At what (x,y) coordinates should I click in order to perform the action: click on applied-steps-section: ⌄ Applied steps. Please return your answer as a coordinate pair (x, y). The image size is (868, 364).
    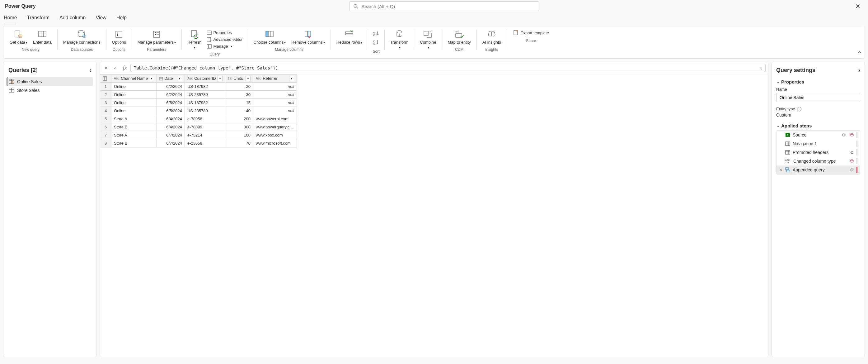
    Looking at the image, I should click on (818, 126).